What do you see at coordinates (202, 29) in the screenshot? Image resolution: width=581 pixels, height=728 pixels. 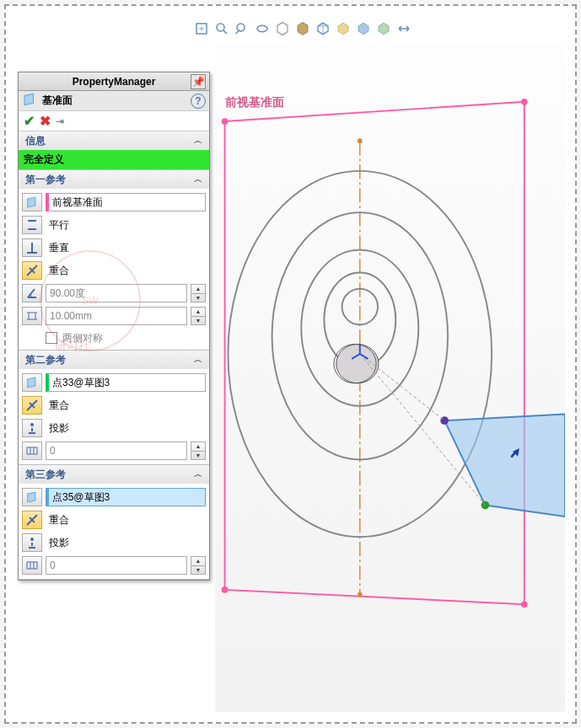 I see `zoom-to-fit-icon` at bounding box center [202, 29].